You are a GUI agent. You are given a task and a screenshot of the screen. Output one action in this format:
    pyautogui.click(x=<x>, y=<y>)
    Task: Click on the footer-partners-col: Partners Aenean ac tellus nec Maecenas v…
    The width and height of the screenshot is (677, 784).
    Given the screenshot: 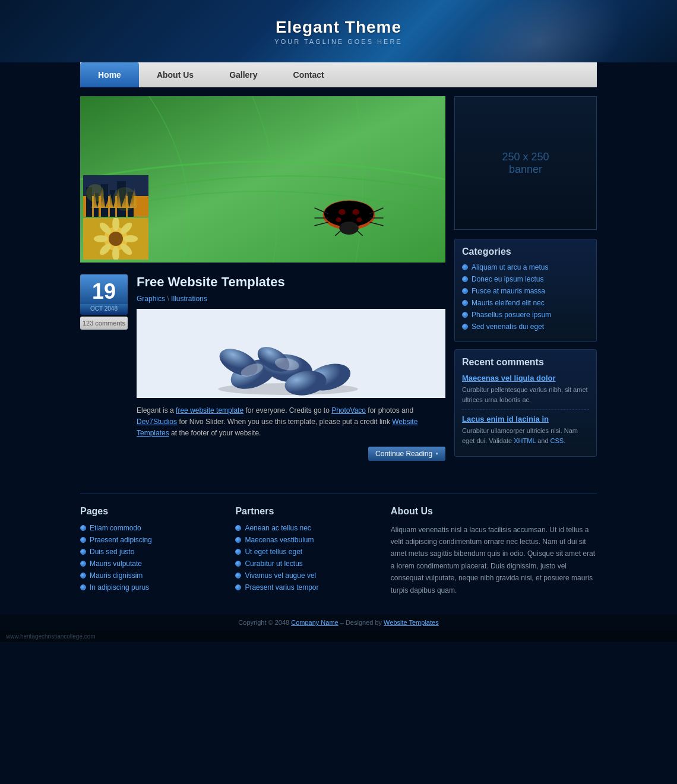 What is the action you would take?
    pyautogui.click(x=304, y=551)
    